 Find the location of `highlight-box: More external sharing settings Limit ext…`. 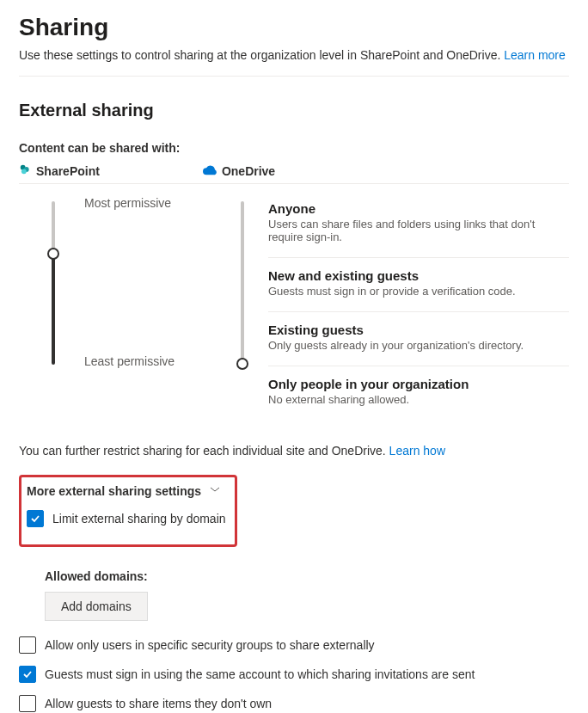

highlight-box: More external sharing settings Limit ext… is located at coordinates (128, 511).